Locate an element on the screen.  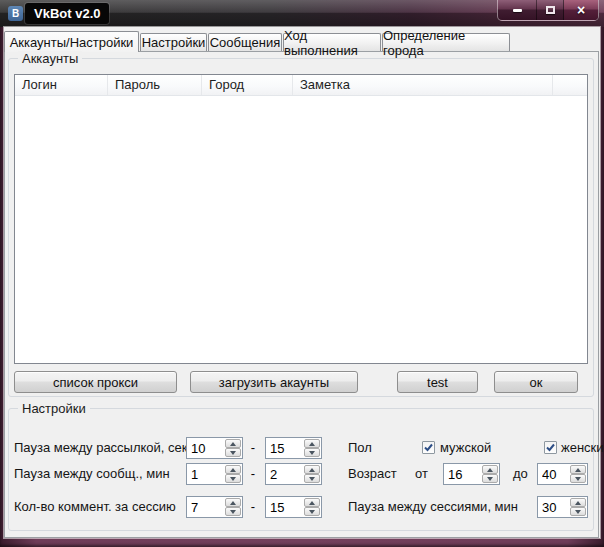
tab-accounts-settings: Аккаунты/Настройки is located at coordinates (72, 42).